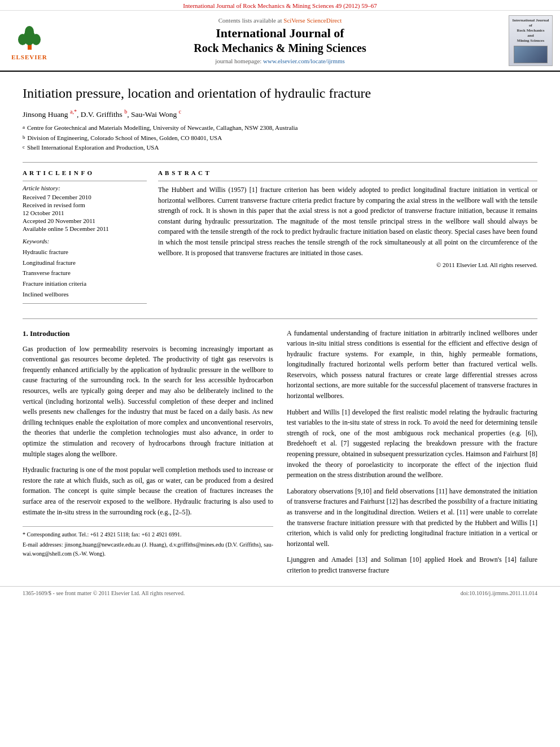 This screenshot has width=560, height=747. Describe the element at coordinates (125, 112) in the screenshot. I see `author-sup-b: b` at that location.